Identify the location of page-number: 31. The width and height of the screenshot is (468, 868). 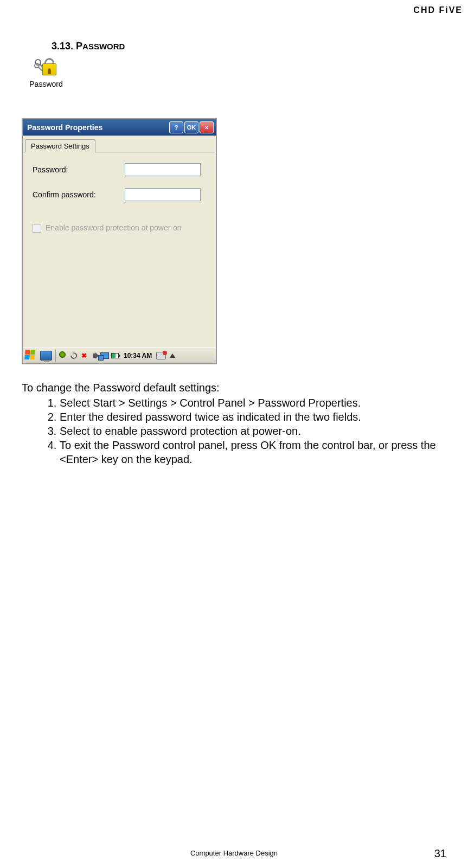
(440, 853).